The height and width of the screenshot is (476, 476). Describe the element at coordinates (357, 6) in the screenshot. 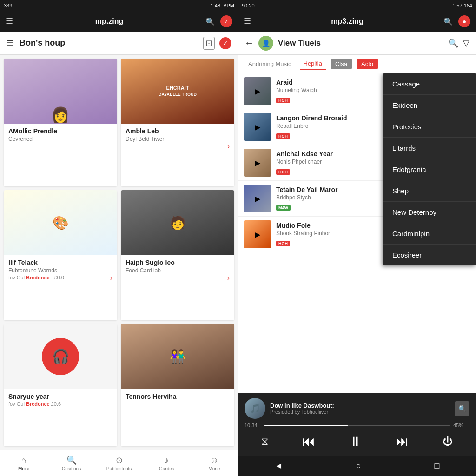

I see `right-status-bar: 90:20 1:57,164` at that location.